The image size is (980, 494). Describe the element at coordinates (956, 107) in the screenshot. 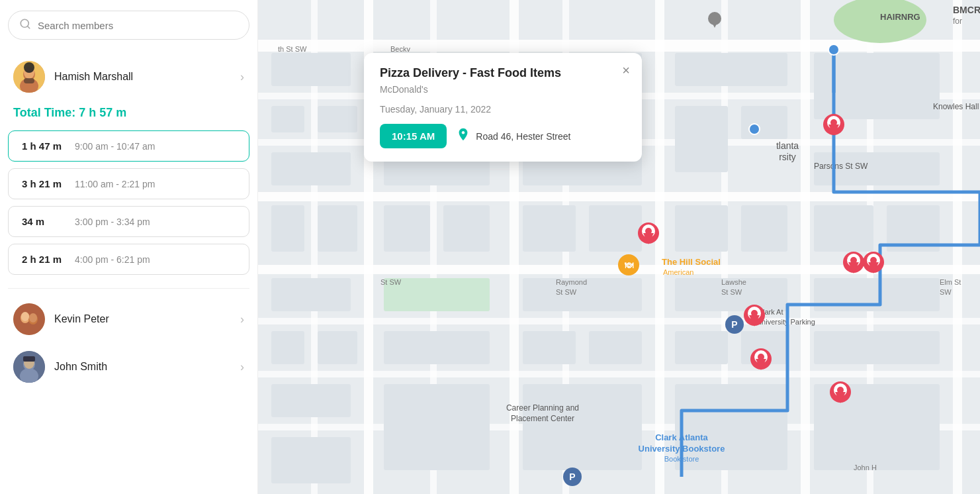

I see `svg-text: Knowles Hall` at that location.